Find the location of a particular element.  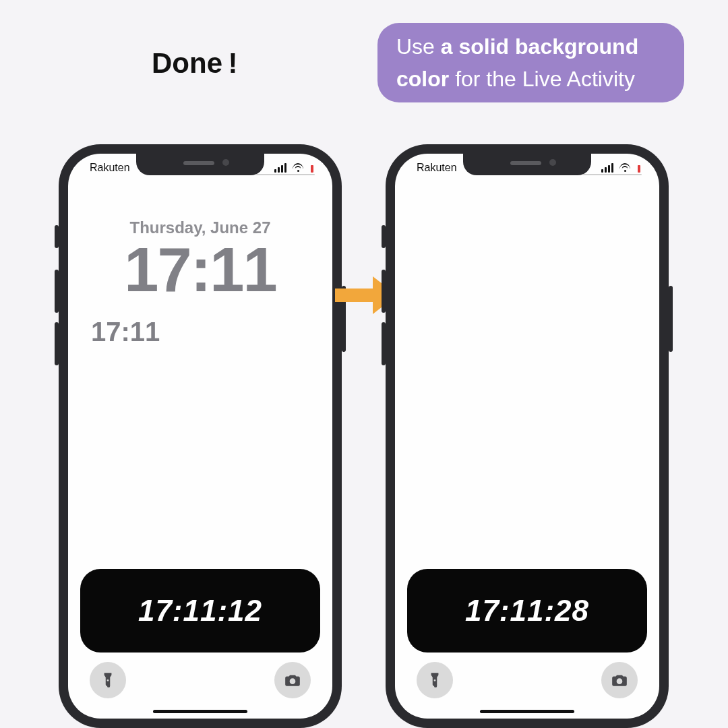

lockscreen-time-widget: 17:11 is located at coordinates (125, 332).